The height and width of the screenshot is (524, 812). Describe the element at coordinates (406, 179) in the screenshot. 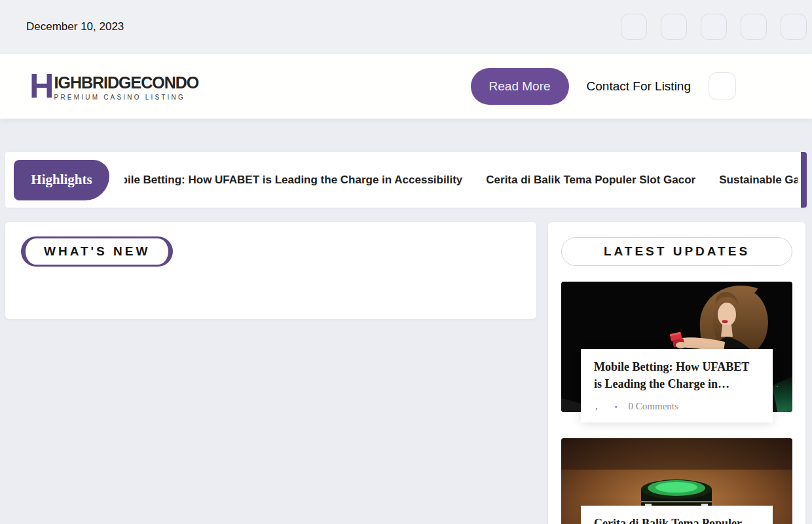

I see `highlights-ticker-bar: Highlights Mobile Betting: How UFABET is…` at that location.